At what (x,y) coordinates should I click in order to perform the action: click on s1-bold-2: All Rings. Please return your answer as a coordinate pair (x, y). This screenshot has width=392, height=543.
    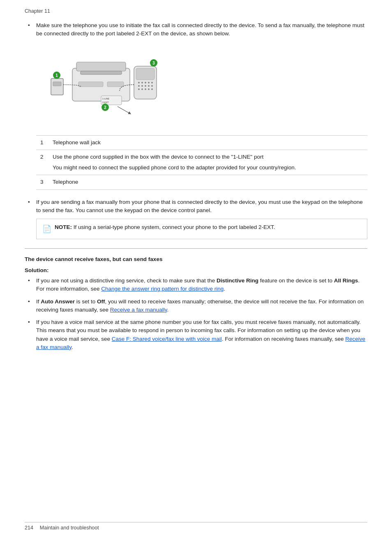
    Looking at the image, I should click on (346, 280).